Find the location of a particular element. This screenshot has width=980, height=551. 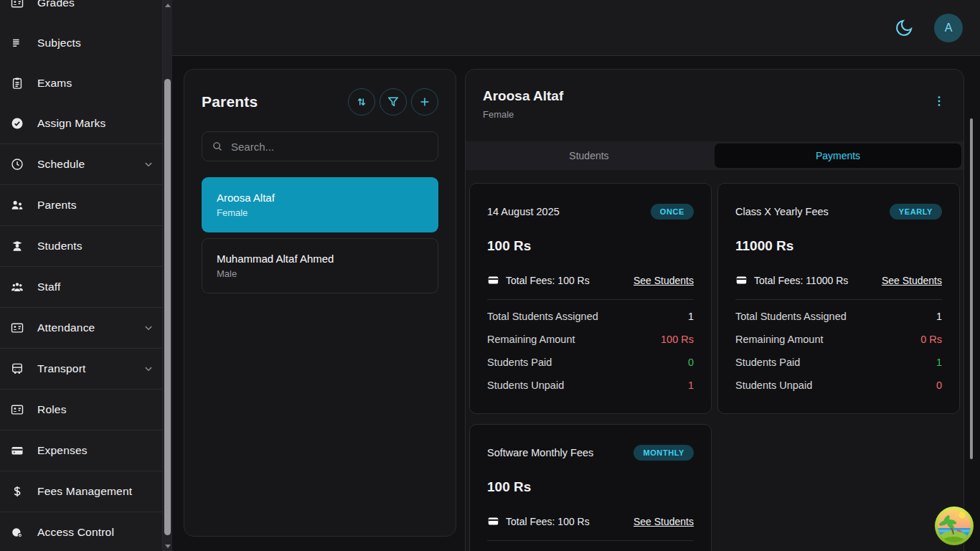

fee-card-yearly: Class X Yearly Fees YEARLY 11000 Rs Tota… is located at coordinates (839, 298).